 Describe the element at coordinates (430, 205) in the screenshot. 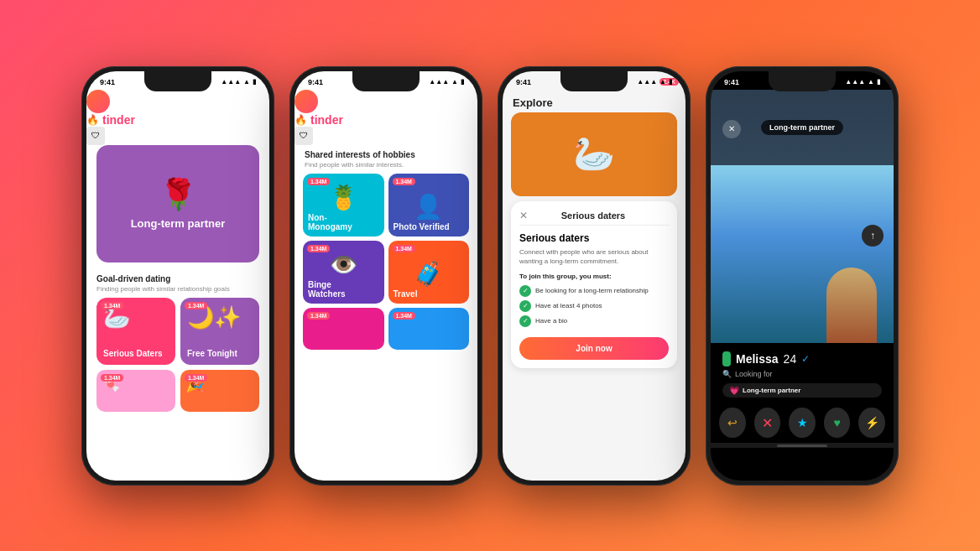

I see `photo-verified-card: 1.34M 👤 Photo Verified` at that location.